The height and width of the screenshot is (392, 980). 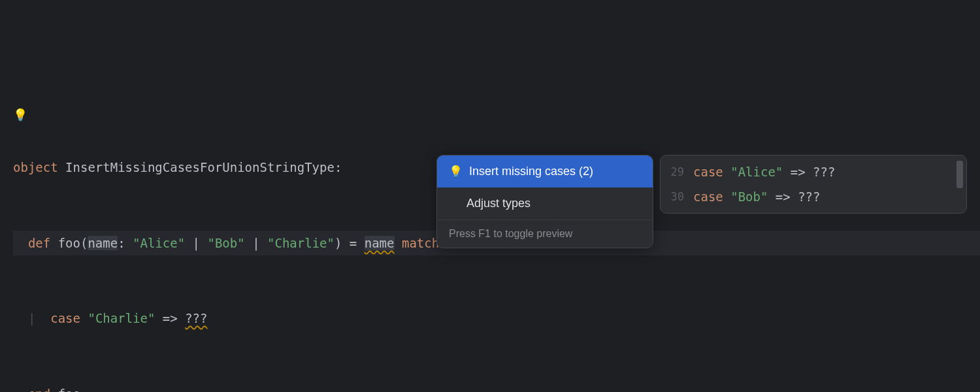 I want to click on indent-guide: |, so click(x=31, y=318).